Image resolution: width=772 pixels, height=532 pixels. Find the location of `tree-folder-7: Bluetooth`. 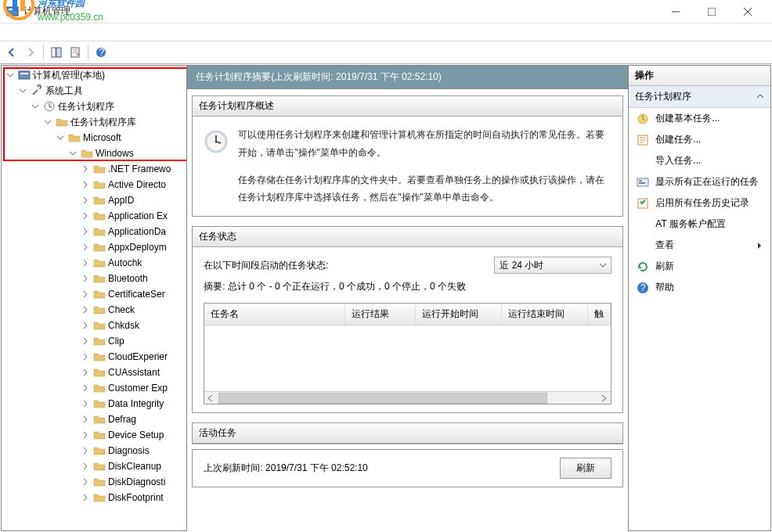

tree-folder-7: Bluetooth is located at coordinates (94, 279).